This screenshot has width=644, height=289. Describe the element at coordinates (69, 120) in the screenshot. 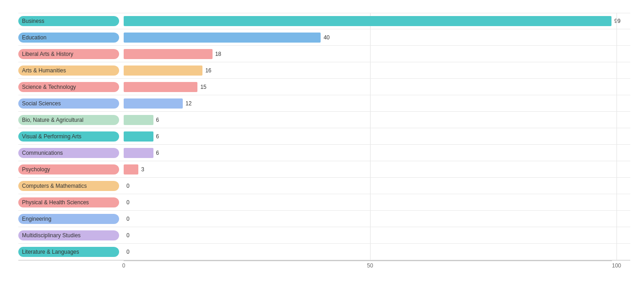

I see `bar-label: Bio, Nature & Agricultural` at that location.